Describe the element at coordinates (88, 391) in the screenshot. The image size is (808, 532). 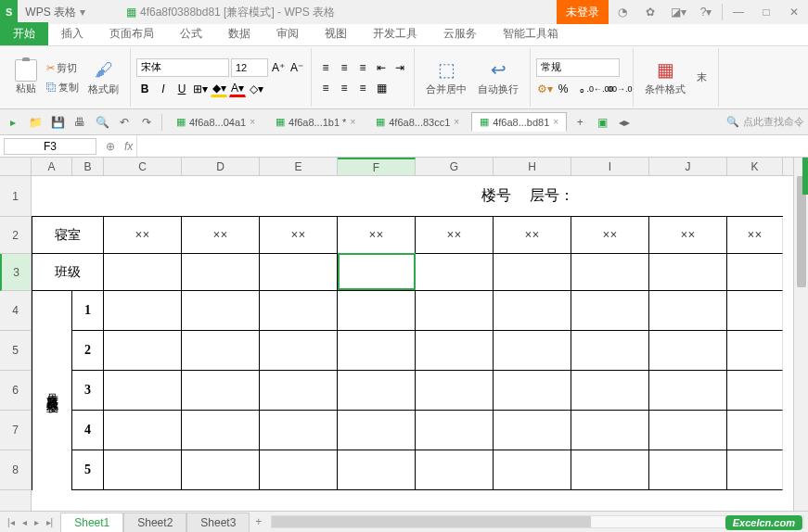
I see `cell-bed-3: 3` at that location.